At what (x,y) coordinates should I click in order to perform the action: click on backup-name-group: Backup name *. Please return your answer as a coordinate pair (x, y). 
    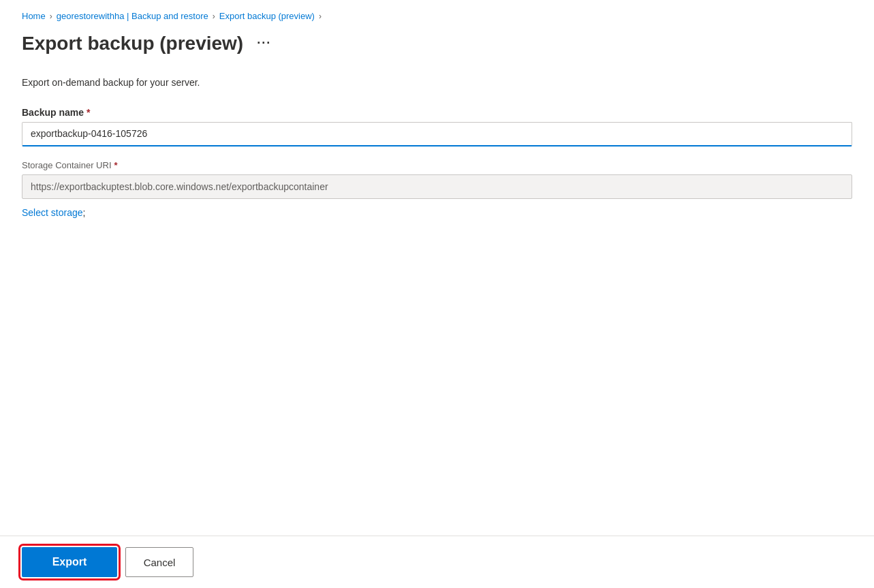
    Looking at the image, I should click on (437, 127).